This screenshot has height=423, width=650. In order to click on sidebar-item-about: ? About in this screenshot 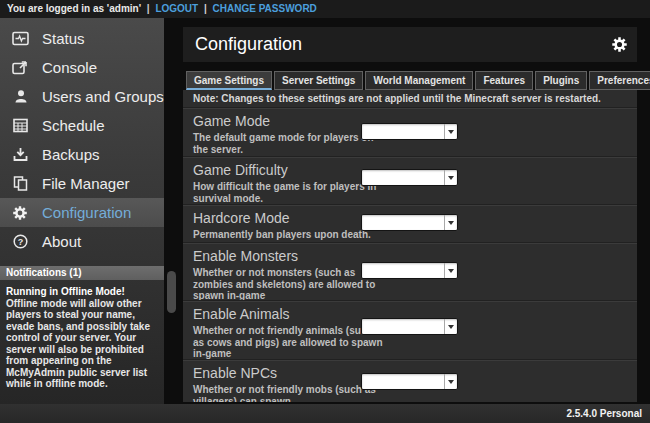, I will do `click(82, 242)`.